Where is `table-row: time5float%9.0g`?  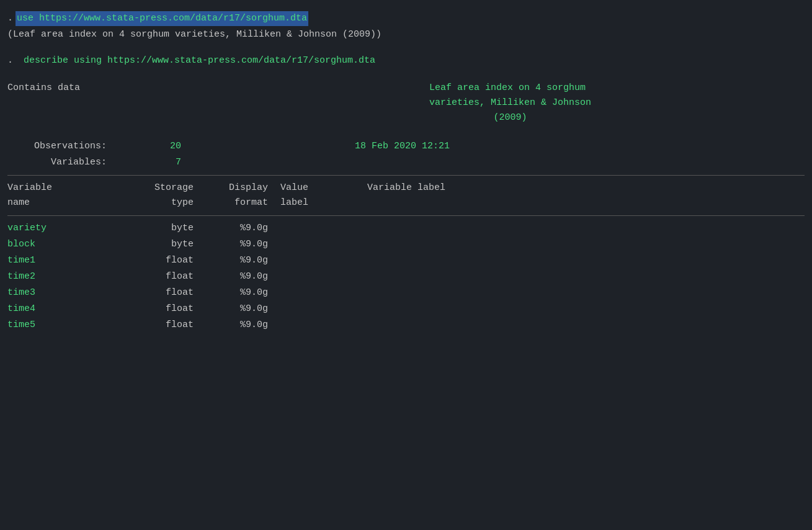 table-row: time5float%9.0g is located at coordinates (406, 325).